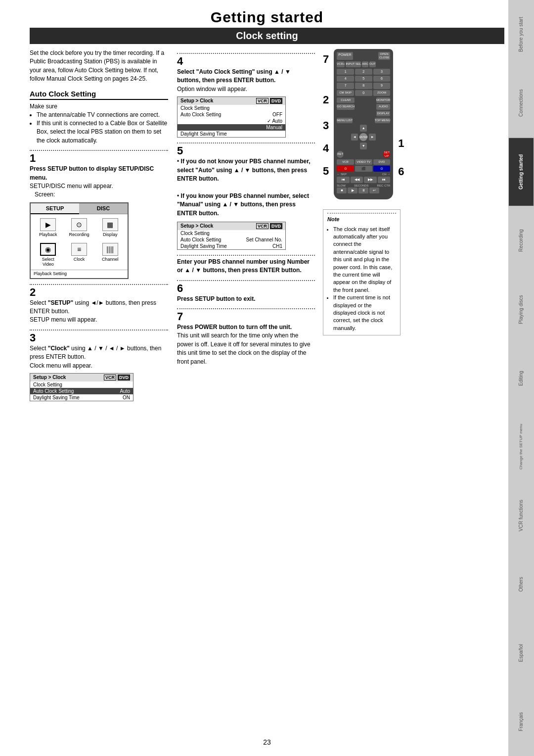 The image size is (534, 756). I want to click on page-number: 23, so click(267, 742).